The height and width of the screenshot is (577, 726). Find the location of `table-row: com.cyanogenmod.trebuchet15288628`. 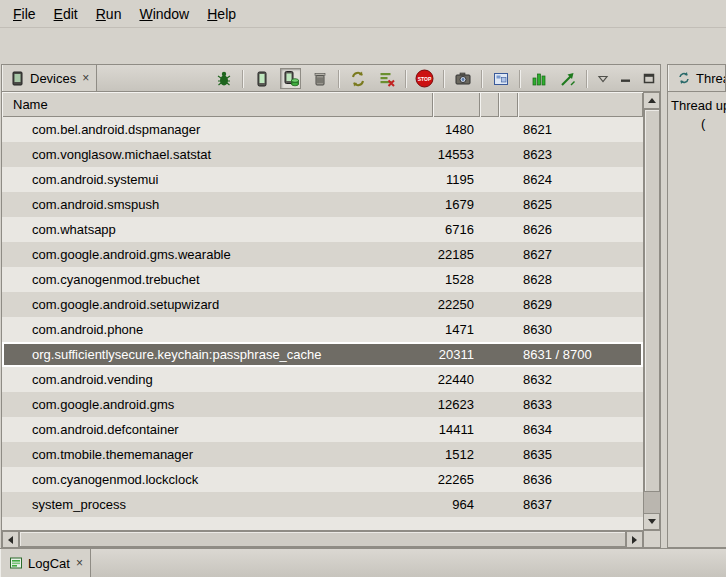

table-row: com.cyanogenmod.trebuchet15288628 is located at coordinates (322, 280).